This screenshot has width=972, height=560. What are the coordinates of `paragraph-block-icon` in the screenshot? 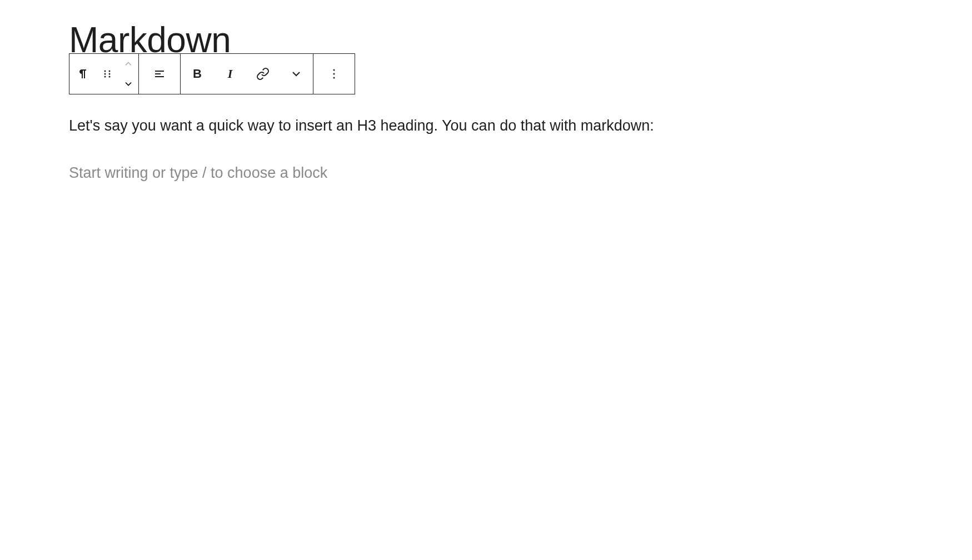 It's located at (83, 74).